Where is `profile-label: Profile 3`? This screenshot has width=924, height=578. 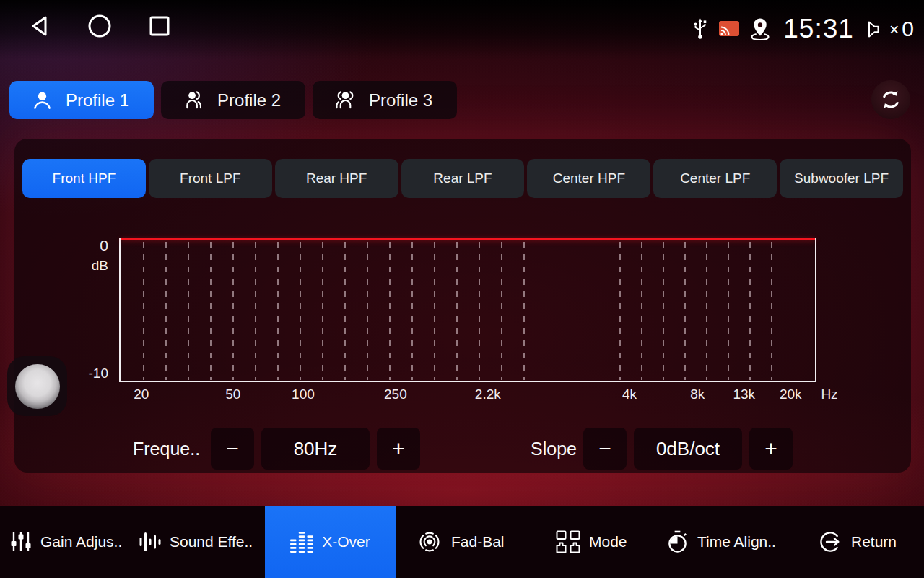 profile-label: Profile 3 is located at coordinates (401, 100).